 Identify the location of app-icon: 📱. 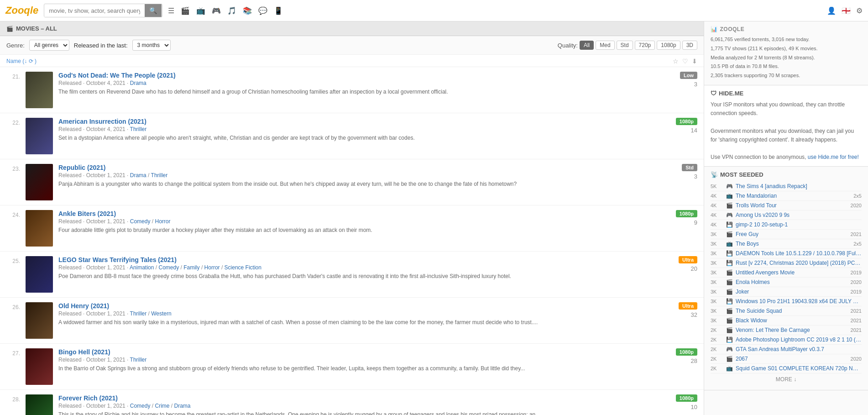
(278, 11).